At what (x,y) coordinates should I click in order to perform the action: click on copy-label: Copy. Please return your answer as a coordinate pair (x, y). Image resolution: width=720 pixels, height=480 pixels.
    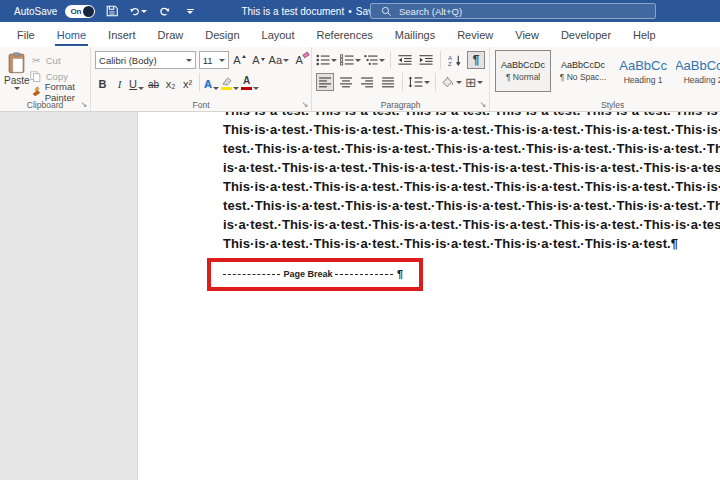
    Looking at the image, I should click on (57, 76).